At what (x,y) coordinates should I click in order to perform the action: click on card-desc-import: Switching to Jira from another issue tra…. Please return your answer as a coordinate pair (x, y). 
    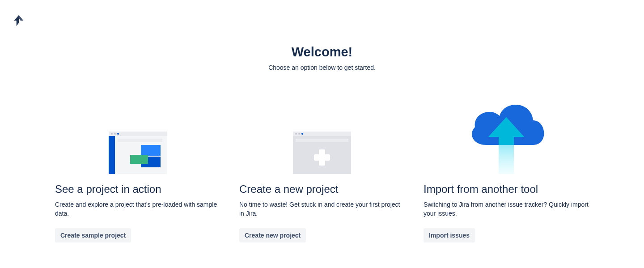
    Looking at the image, I should click on (506, 209).